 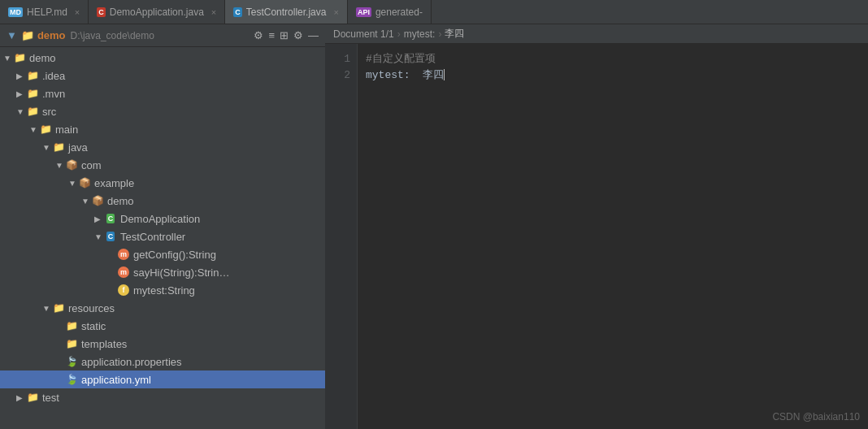 I want to click on tab-help-label: HELP.md, so click(x=47, y=12).